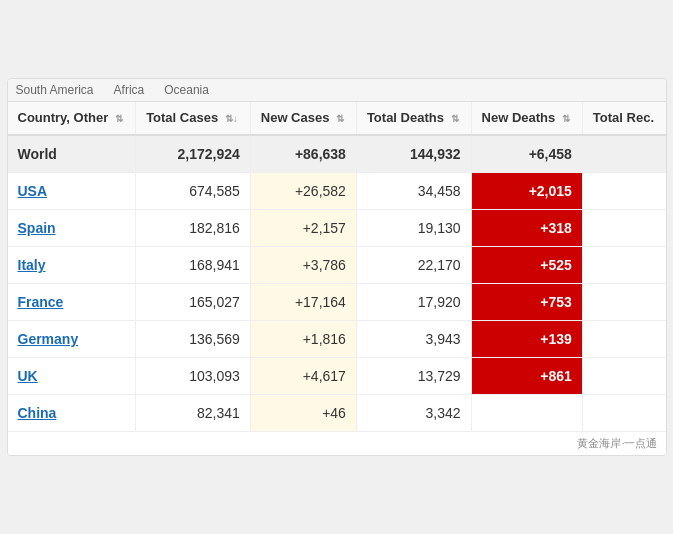  Describe the element at coordinates (337, 340) in the screenshot. I see `table-row: Germany 136,569 +1,816 3,943 +139` at that location.